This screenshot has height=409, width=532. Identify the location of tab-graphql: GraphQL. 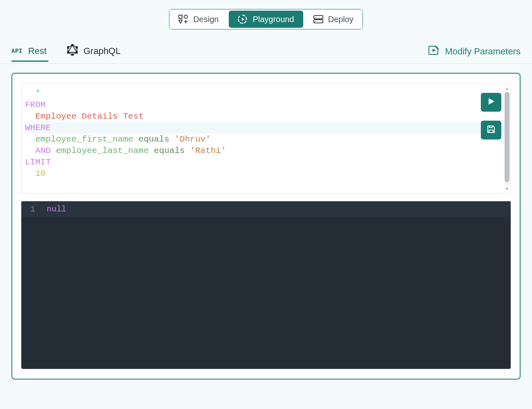
(94, 52).